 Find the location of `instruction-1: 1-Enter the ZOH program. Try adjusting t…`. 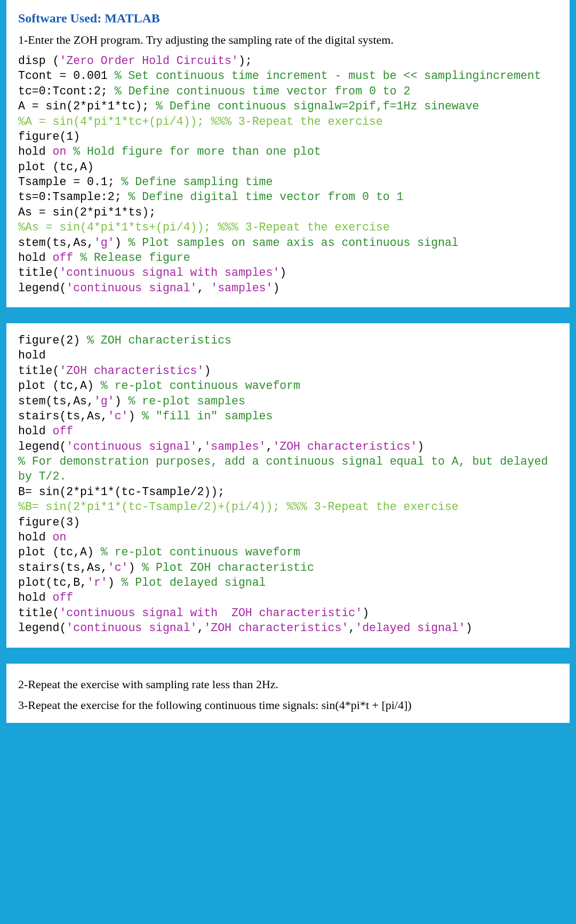

instruction-1: 1-Enter the ZOH program. Try adjusting t… is located at coordinates (288, 40).